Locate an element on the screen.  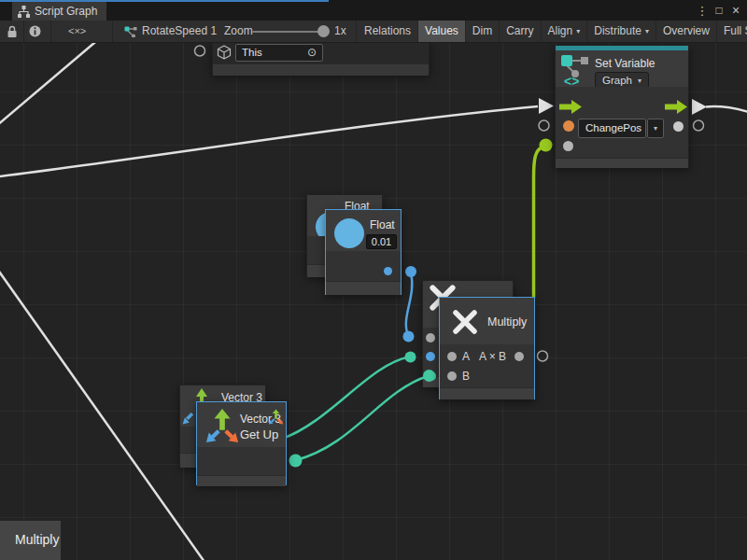
scope-label: Graph is located at coordinates (617, 80).